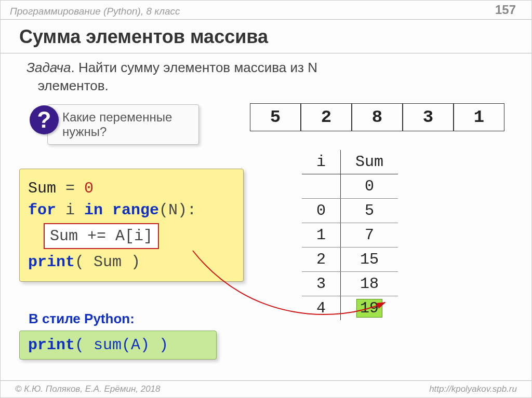 The width and height of the screenshot is (532, 398). Describe the element at coordinates (178, 210) in the screenshot. I see `code-token: (N):` at that location.